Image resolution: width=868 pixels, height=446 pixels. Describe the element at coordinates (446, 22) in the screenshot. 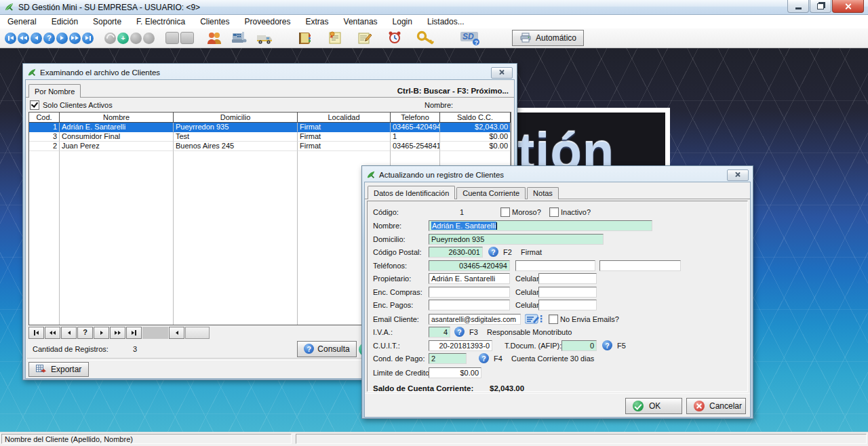

I see `menu-listados: Listados...` at that location.